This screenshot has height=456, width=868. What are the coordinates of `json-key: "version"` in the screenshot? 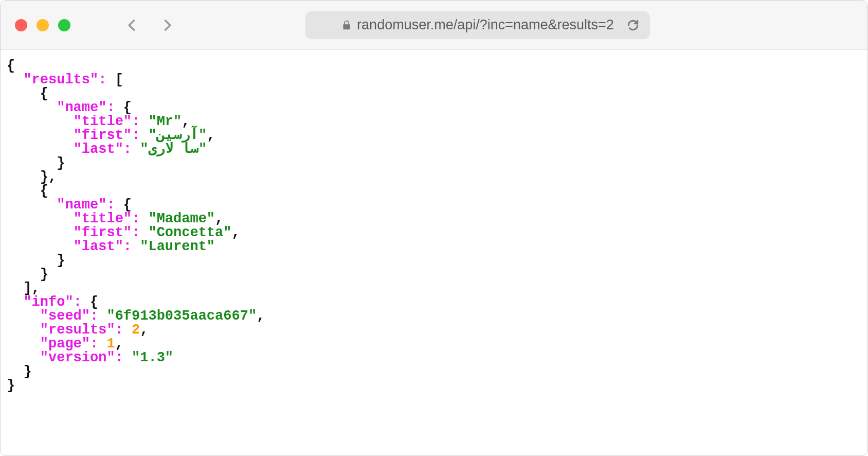 It's located at (78, 358).